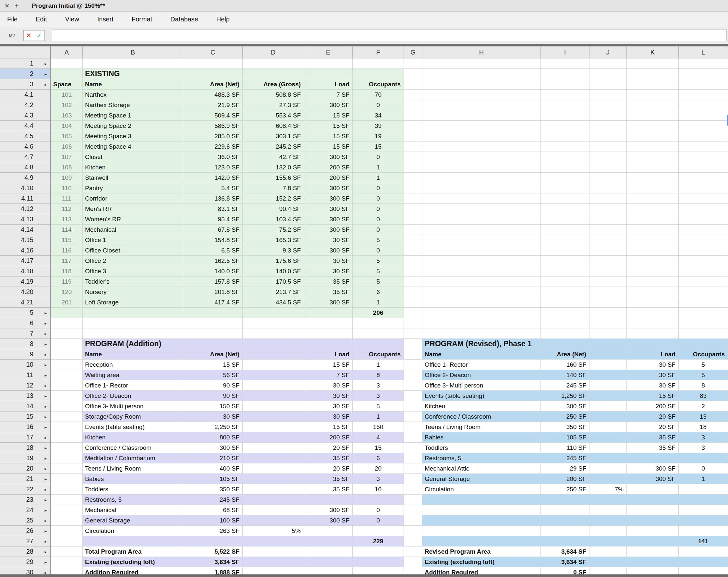  What do you see at coordinates (213, 354) in the screenshot?
I see `cell-C9: Area (Net)` at bounding box center [213, 354].